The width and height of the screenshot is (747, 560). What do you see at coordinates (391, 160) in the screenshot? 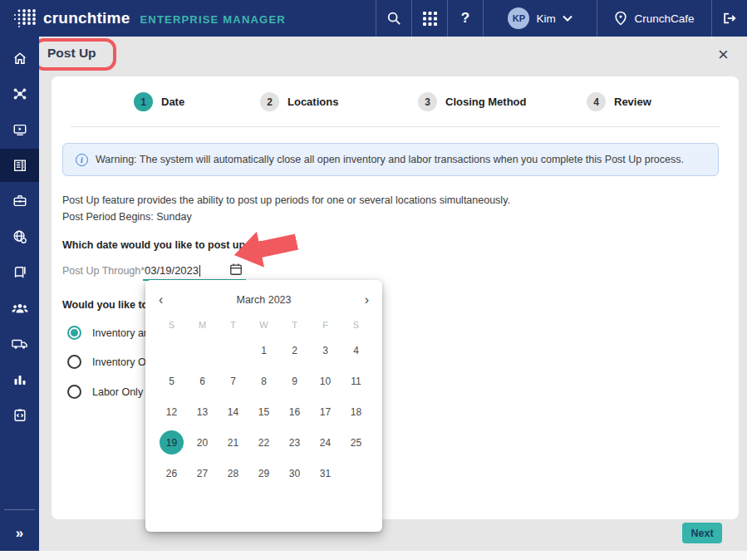
I see `warning-banner: i Warning: The system will automatically…` at bounding box center [391, 160].